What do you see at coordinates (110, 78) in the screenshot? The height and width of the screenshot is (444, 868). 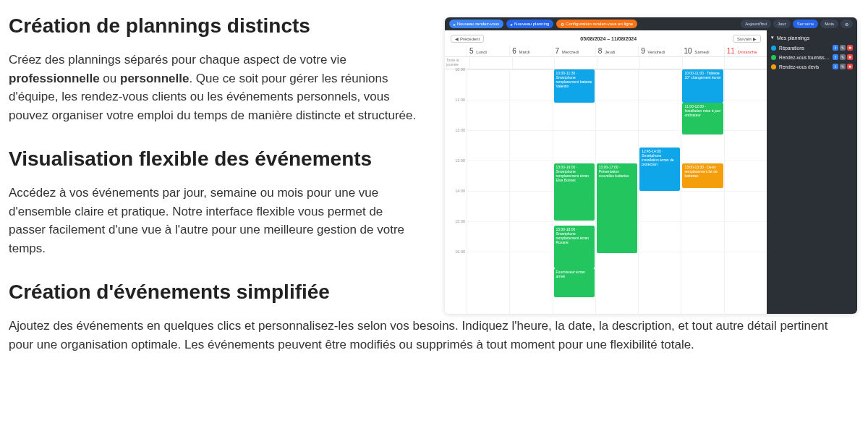 I see `text: ou` at bounding box center [110, 78].